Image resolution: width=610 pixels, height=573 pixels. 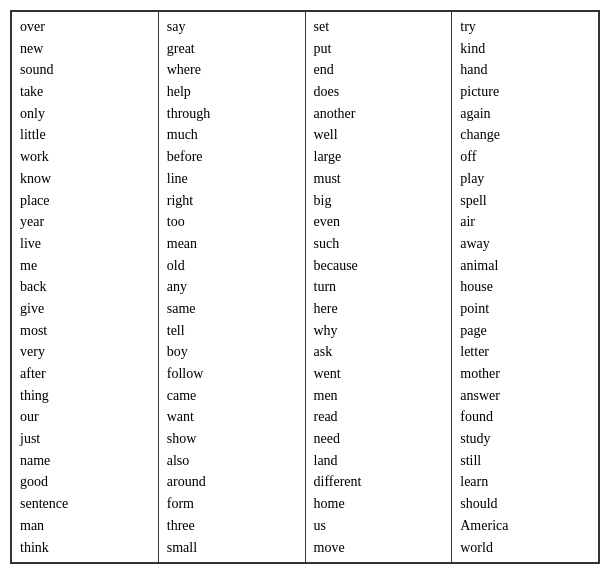 What do you see at coordinates (232, 92) in the screenshot?
I see `word-item: help` at bounding box center [232, 92].